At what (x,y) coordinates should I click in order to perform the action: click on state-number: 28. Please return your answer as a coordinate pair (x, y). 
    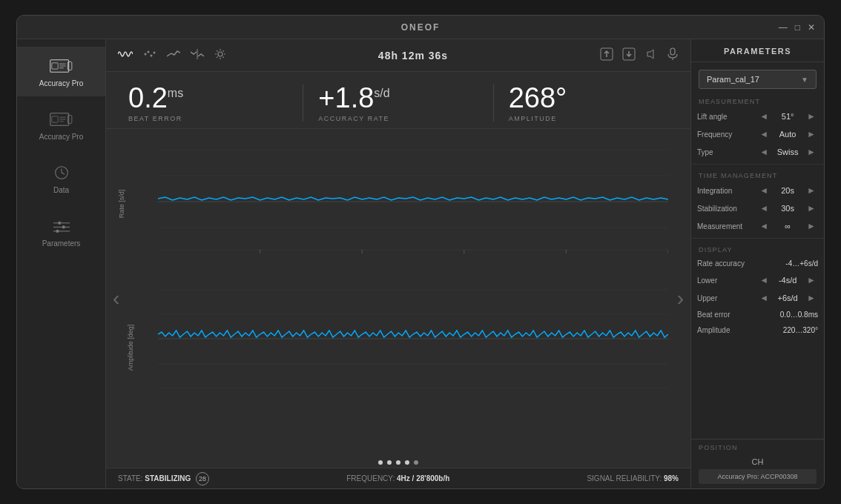
    Looking at the image, I should click on (202, 479).